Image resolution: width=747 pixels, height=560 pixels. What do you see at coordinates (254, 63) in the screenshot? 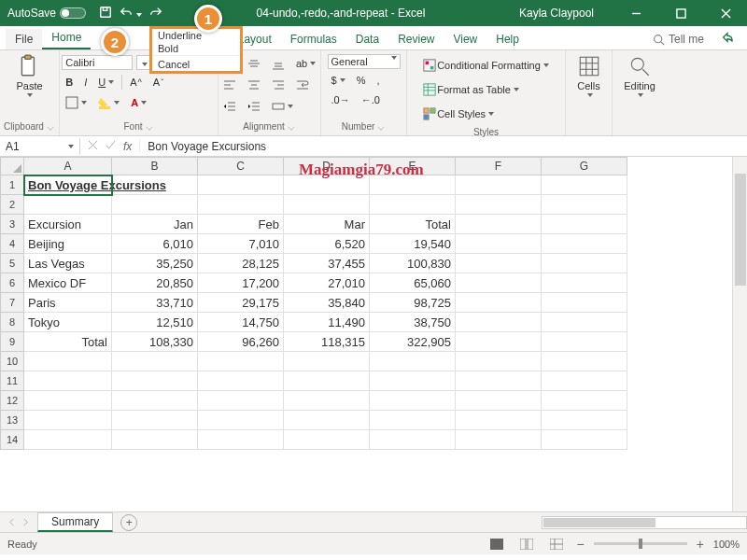
I see `align-middle-icon` at bounding box center [254, 63].